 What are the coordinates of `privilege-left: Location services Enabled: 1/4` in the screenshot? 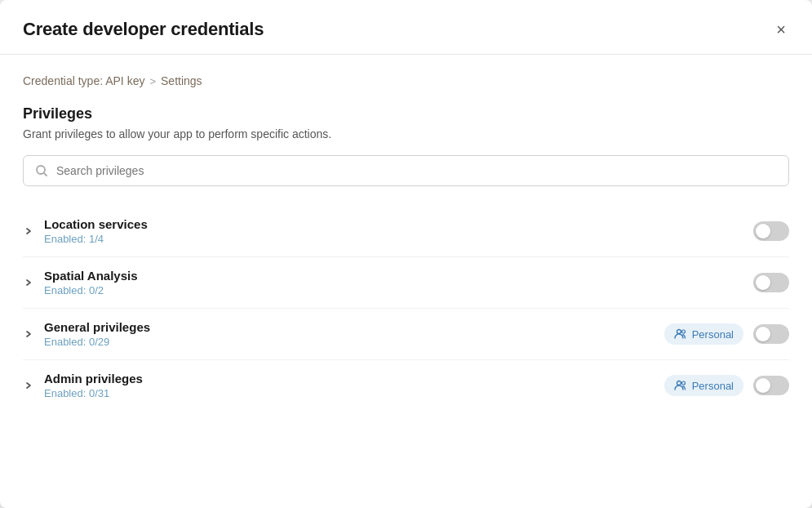 It's located at (85, 231).